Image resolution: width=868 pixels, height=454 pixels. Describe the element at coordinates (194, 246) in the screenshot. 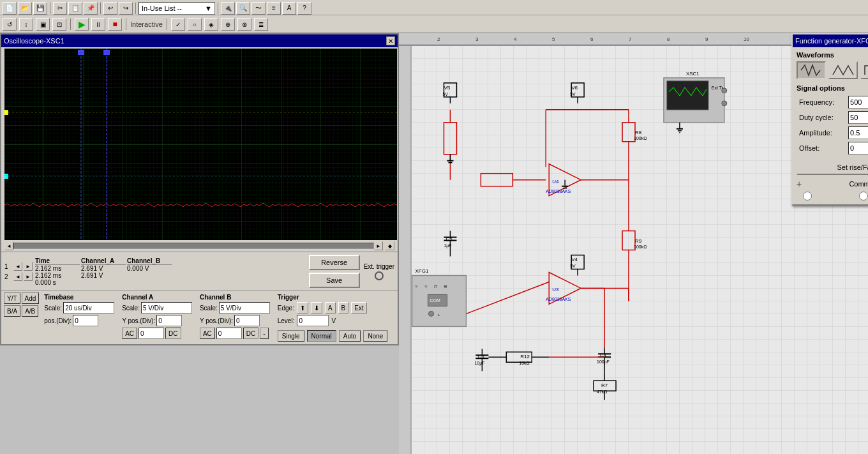

I see `osc-scrollbar` at that location.